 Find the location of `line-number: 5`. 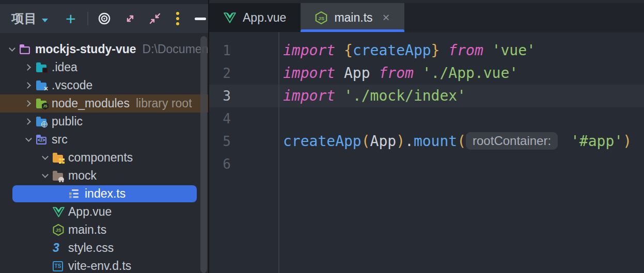

line-number: 5 is located at coordinates (220, 141).